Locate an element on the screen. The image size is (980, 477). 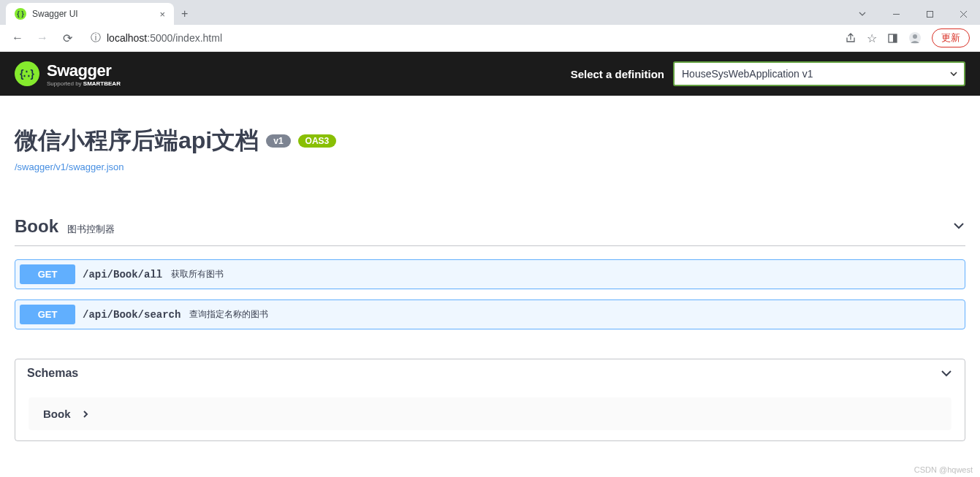
update-button: 更新 is located at coordinates (951, 38).